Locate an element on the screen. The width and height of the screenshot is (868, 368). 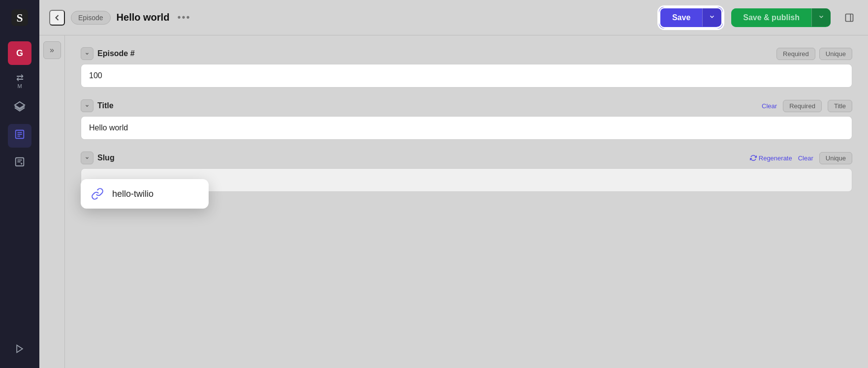
save-button: Save is located at coordinates (681, 18).